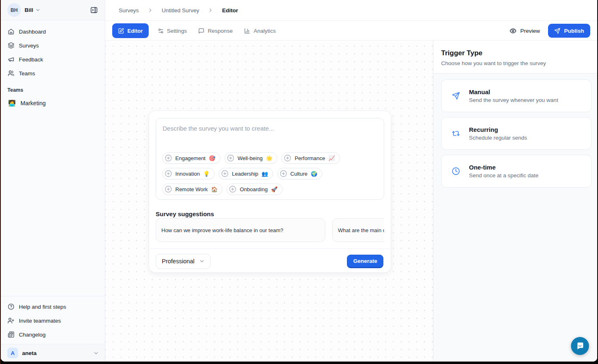 The image size is (598, 364). Describe the element at coordinates (270, 261) in the screenshot. I see `composer-bottom-bar: Professional Generate` at that location.